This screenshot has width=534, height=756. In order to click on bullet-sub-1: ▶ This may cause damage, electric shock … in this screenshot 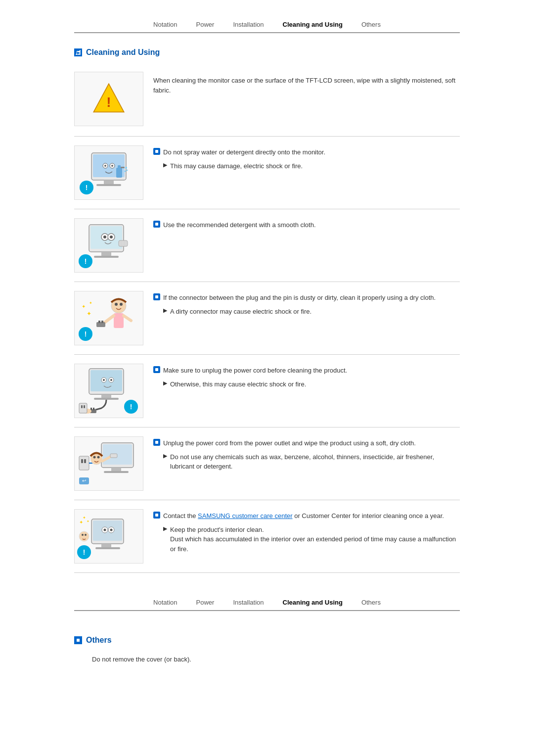, I will do `click(312, 166)`.